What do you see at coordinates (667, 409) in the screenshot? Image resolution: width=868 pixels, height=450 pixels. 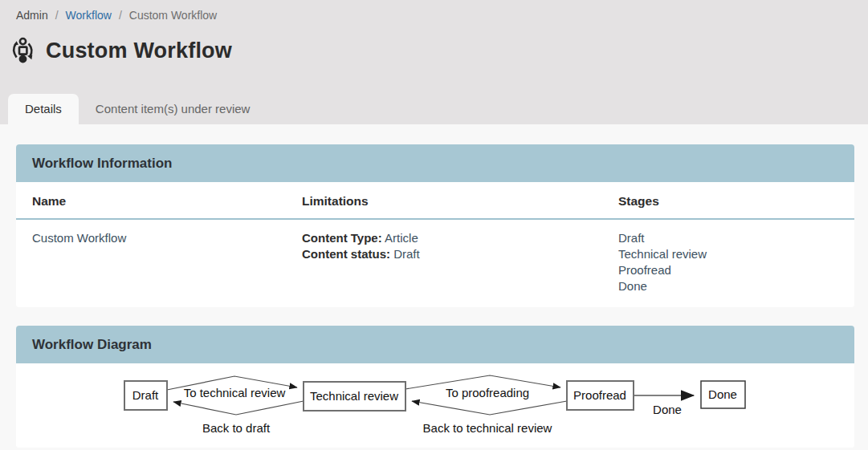 I see `transition-label-done: Done` at bounding box center [667, 409].